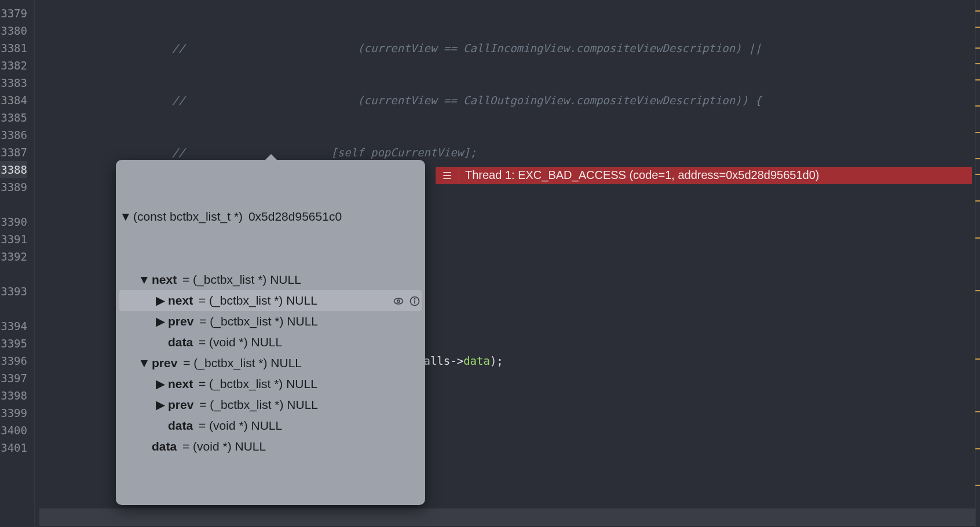  What do you see at coordinates (14, 48) in the screenshot?
I see `line-number: 3381` at bounding box center [14, 48].